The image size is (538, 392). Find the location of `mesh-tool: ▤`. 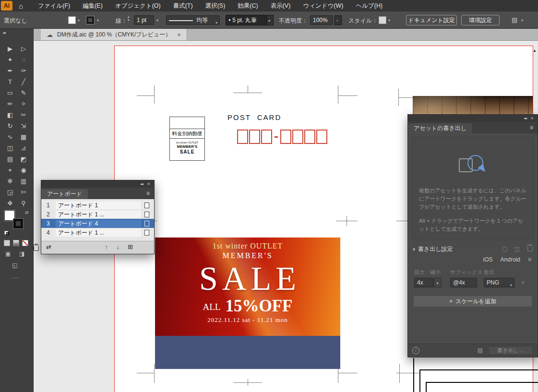

mesh-tool: ▤ is located at coordinates (10, 159).